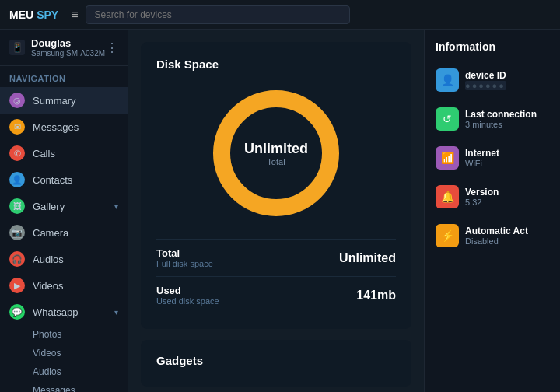 The width and height of the screenshot is (560, 392). I want to click on logo: MEUSPY, so click(34, 15).